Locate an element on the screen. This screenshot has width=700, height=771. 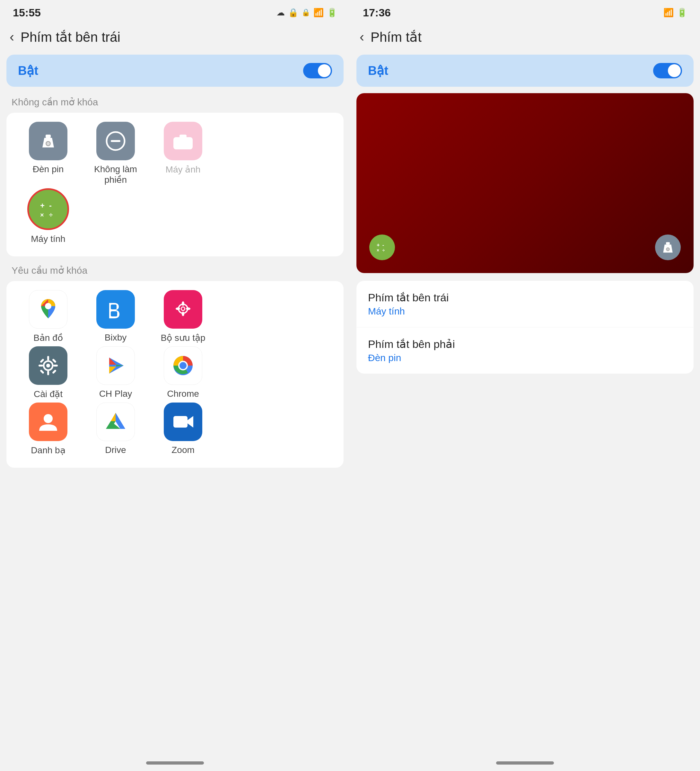
signal-icon-right: 📶 is located at coordinates (668, 13).